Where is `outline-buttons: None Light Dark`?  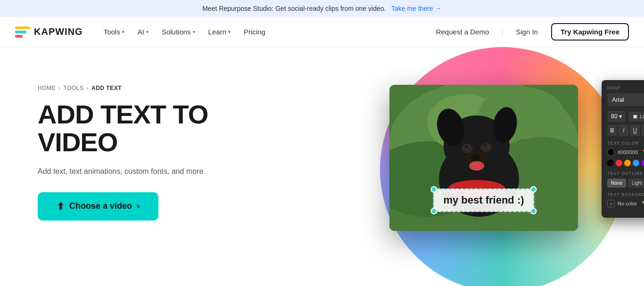
outline-buttons: None Light Dark is located at coordinates (626, 183).